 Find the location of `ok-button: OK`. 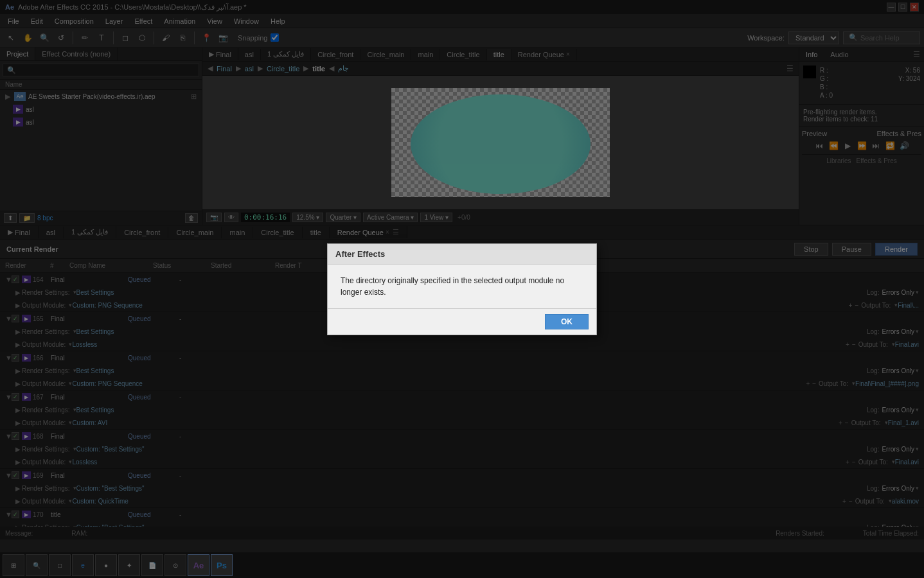

ok-button: OK is located at coordinates (567, 322).